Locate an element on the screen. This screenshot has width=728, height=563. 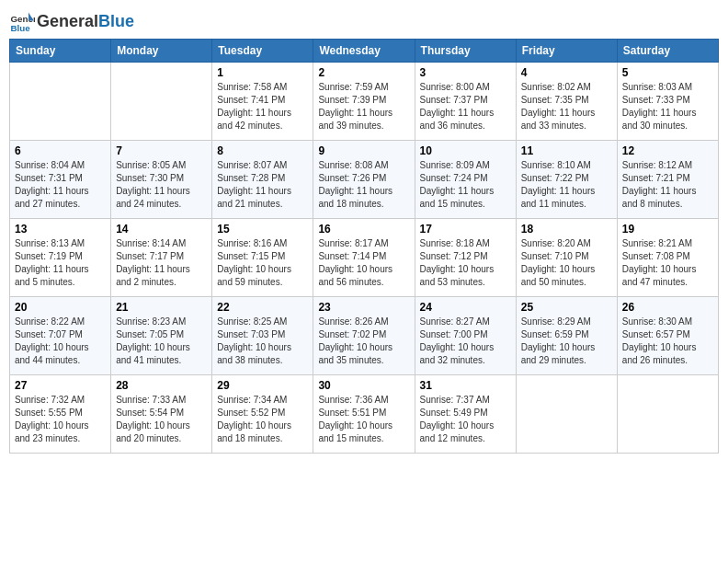
calendar-day-cell: 8Sunrise: 8:07 AM Sunset: 7:28 PM Daylig… is located at coordinates (263, 180).